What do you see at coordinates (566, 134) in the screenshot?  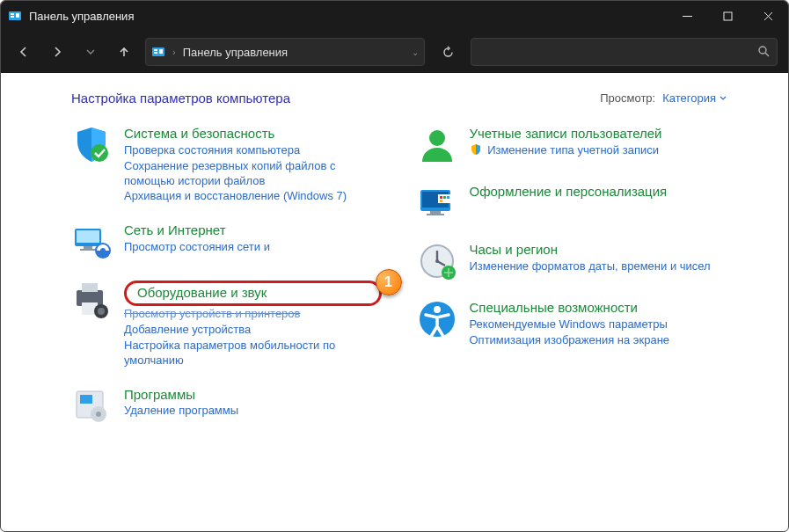 I see `category-link: Учетные записи пользователей` at bounding box center [566, 134].